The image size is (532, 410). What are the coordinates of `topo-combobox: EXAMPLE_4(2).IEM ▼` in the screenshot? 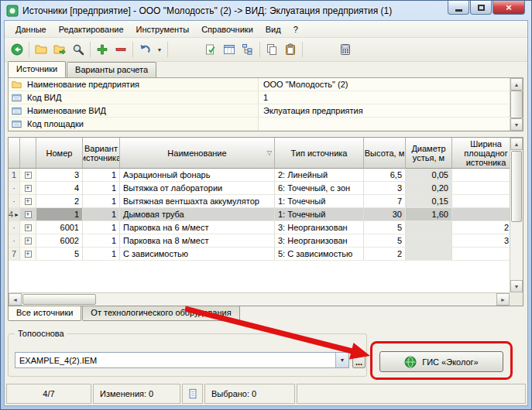 It's located at (182, 360).